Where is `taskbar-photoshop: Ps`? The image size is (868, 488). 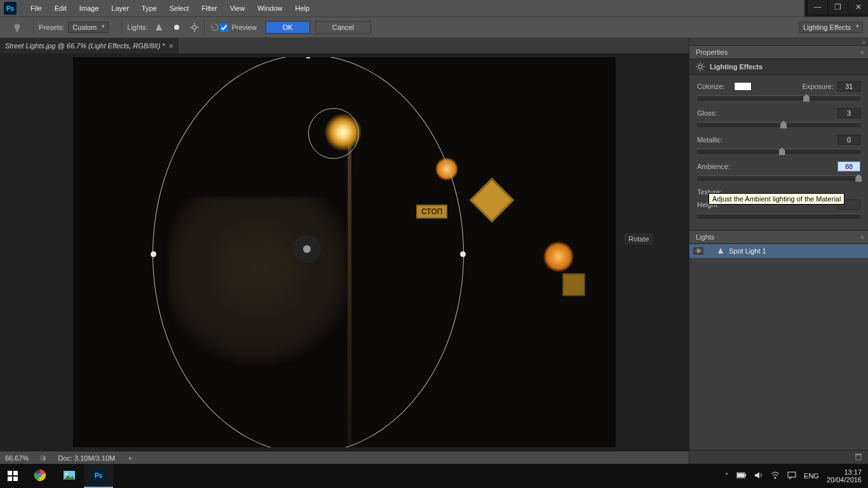 taskbar-photoshop: Ps is located at coordinates (98, 476).